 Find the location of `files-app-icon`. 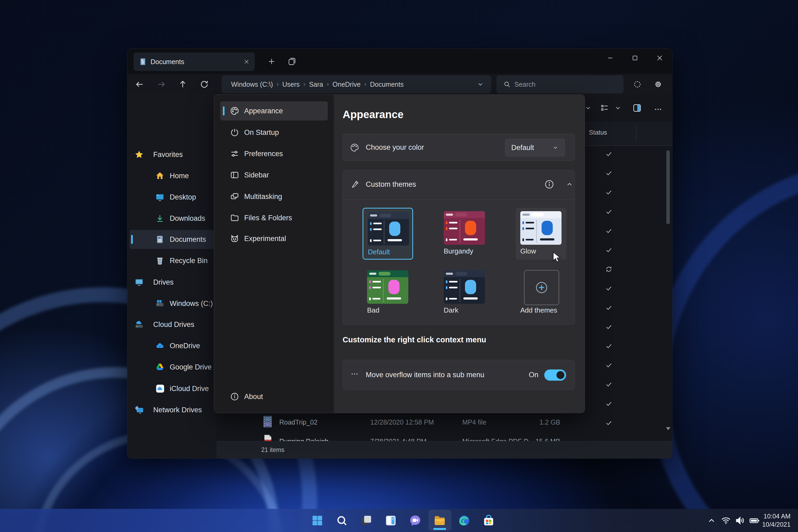

files-app-icon is located at coordinates (440, 520).